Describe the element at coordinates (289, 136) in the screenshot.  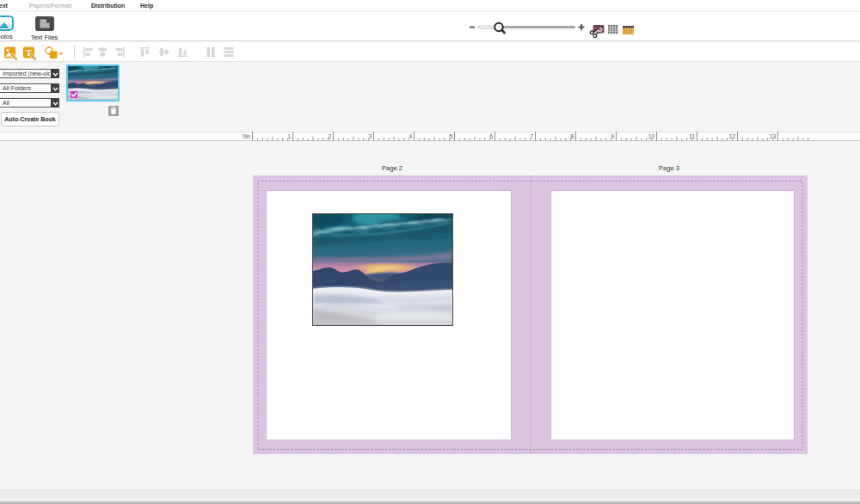
I see `svg-text: 1` at that location.